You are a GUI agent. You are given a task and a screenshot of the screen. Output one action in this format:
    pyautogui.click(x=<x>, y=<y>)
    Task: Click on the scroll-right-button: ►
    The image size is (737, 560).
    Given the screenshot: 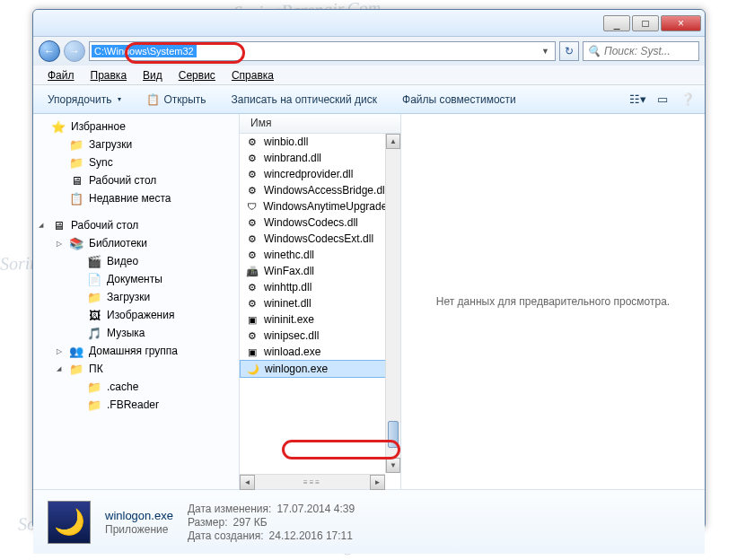 What is the action you would take?
    pyautogui.click(x=377, y=483)
    